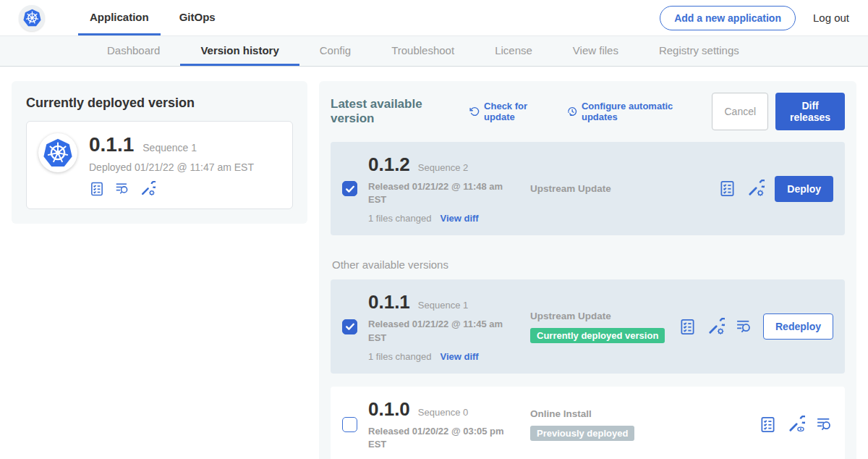 Image resolution: width=868 pixels, height=459 pixels. I want to click on app-subnav: Dashboard Version history Config Trouble…, so click(434, 51).